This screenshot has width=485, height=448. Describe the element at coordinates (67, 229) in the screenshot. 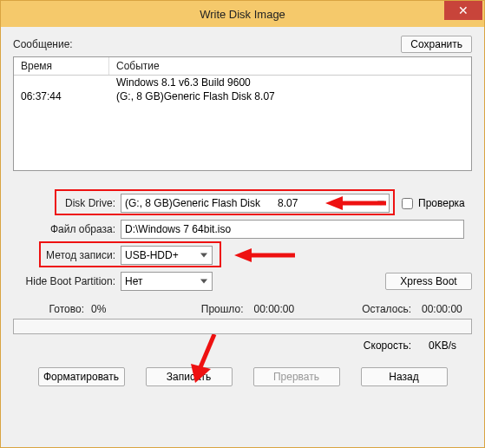

I see `image-file-label: Файл образа:` at that location.